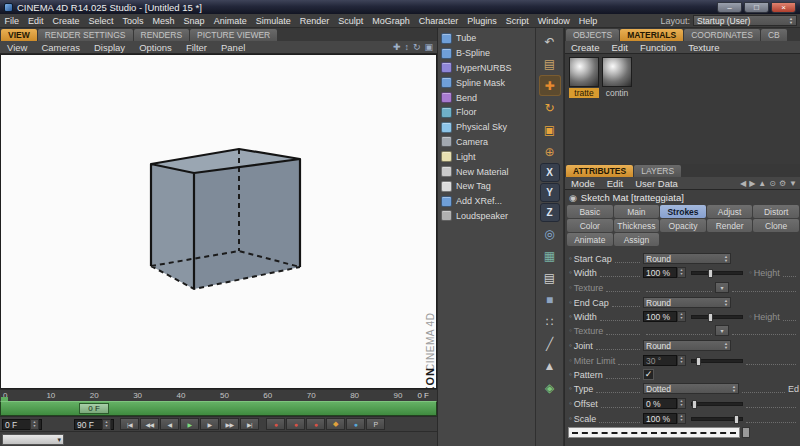 The image size is (800, 446). I want to click on menu-item: Snap, so click(194, 21).